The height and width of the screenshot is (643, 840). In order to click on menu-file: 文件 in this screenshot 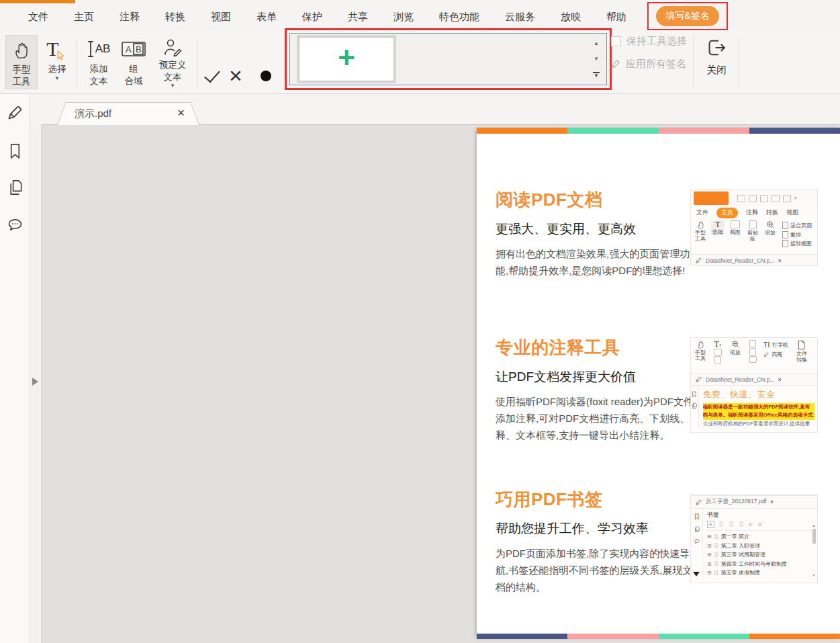, I will do `click(38, 17)`.